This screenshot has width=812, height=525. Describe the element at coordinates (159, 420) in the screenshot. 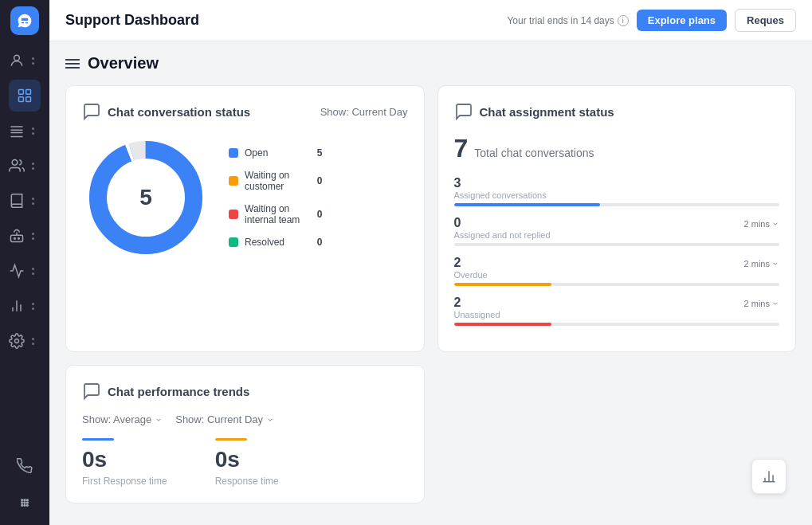

I see `chevron-average-icon` at that location.